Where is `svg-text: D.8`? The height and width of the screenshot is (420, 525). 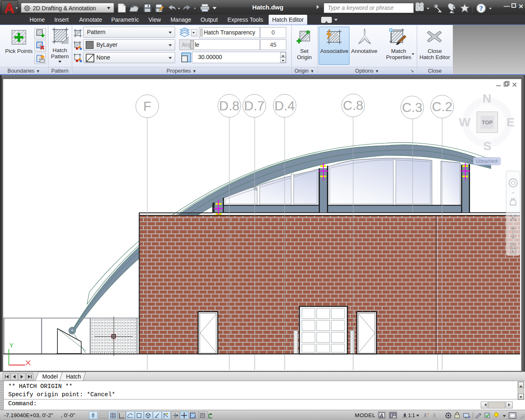 svg-text: D.8 is located at coordinates (229, 106).